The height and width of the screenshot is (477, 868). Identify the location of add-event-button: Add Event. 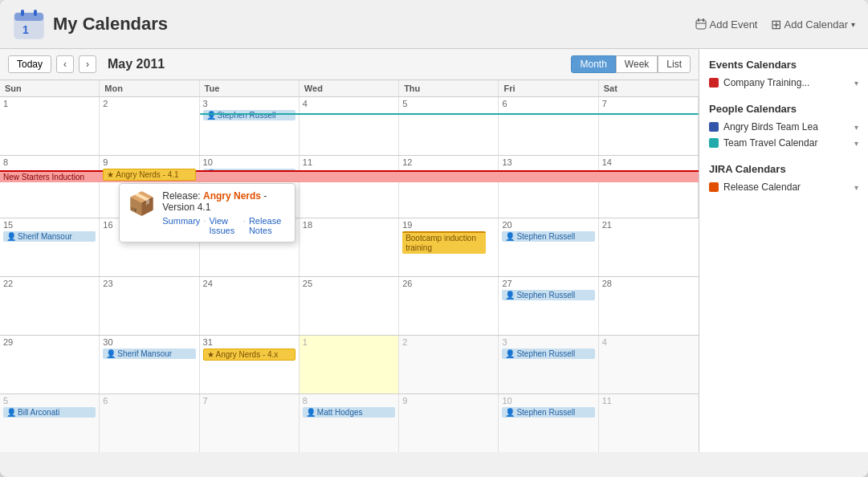
(727, 24).